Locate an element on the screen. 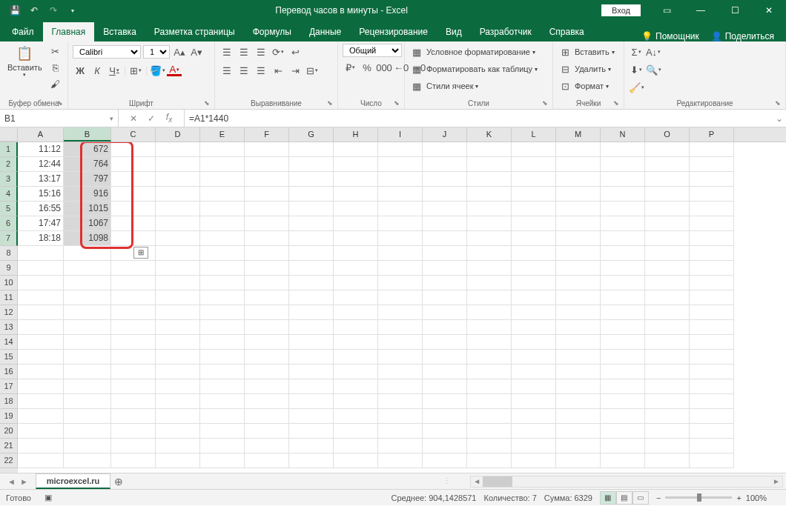  orientation-icon: ⟳ is located at coordinates (278, 52).